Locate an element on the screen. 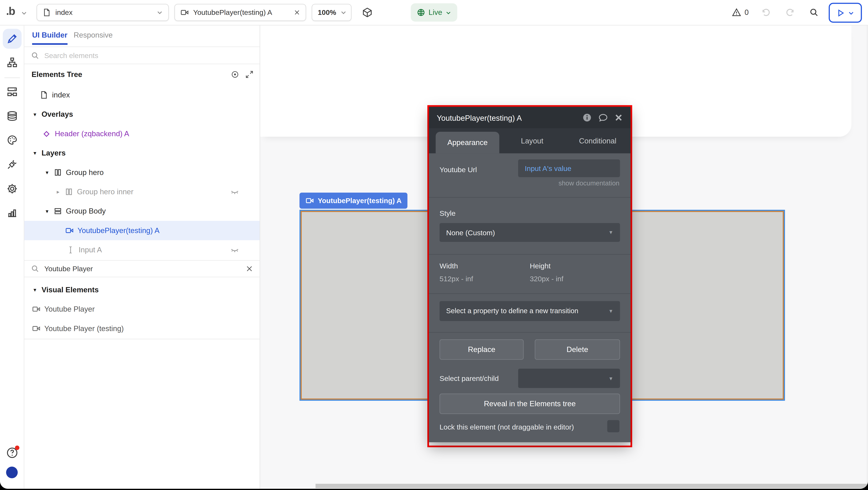  panel-header: YoutubePlayer(testing) A is located at coordinates (530, 118).